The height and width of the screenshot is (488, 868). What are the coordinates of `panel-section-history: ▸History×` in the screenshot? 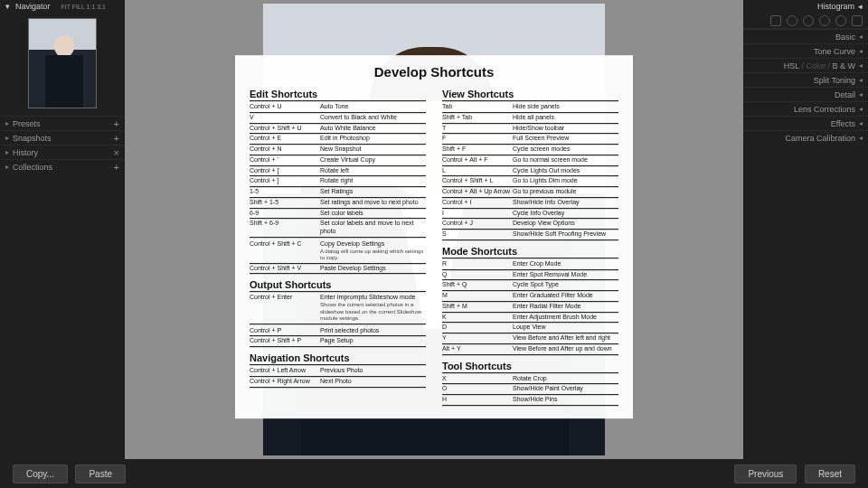 It's located at (62, 152).